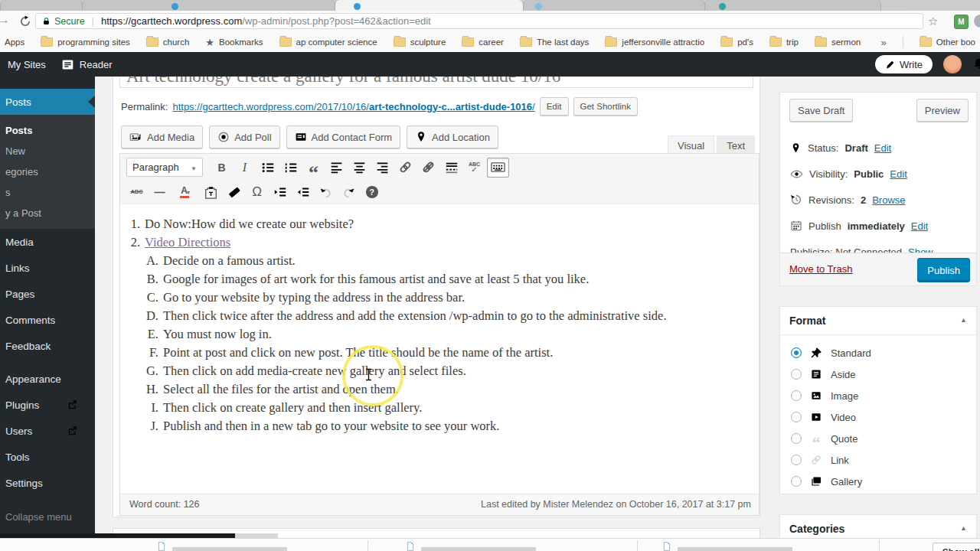 The image size is (980, 551). I want to click on add-contact-form-button: Add Contact Form, so click(344, 137).